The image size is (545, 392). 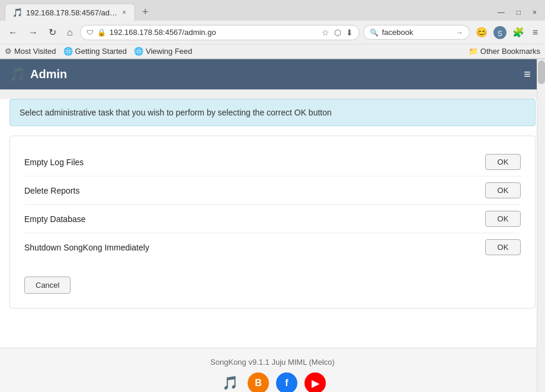 What do you see at coordinates (517, 12) in the screenshot?
I see `window-controls: — □ ×` at bounding box center [517, 12].